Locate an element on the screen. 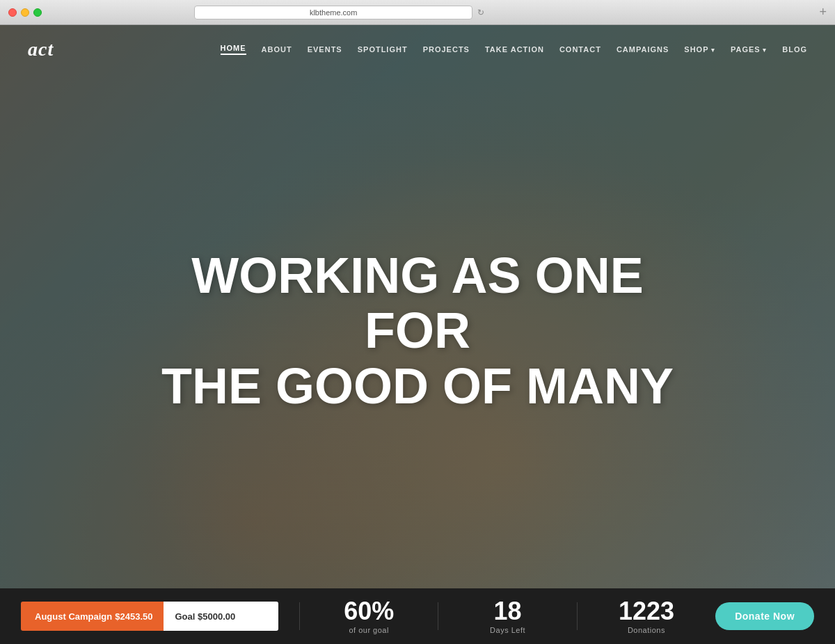 This screenshot has height=644, width=835. campaign-bar: August Campaign $2453.50 Goal $5000.00 6… is located at coordinates (418, 616).